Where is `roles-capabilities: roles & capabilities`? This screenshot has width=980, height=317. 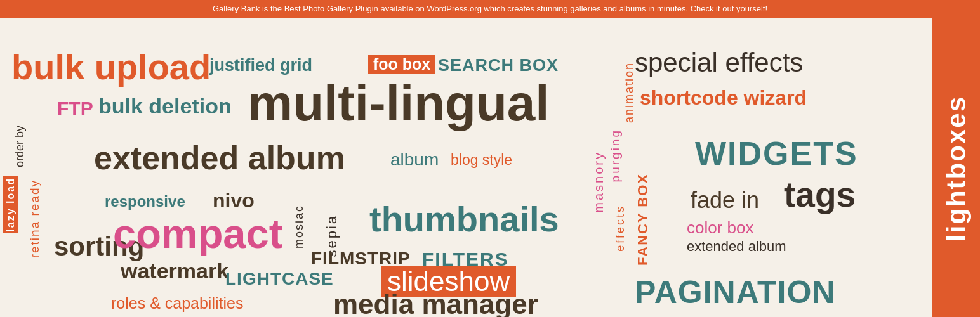 roles-capabilities: roles & capabilities is located at coordinates (177, 303).